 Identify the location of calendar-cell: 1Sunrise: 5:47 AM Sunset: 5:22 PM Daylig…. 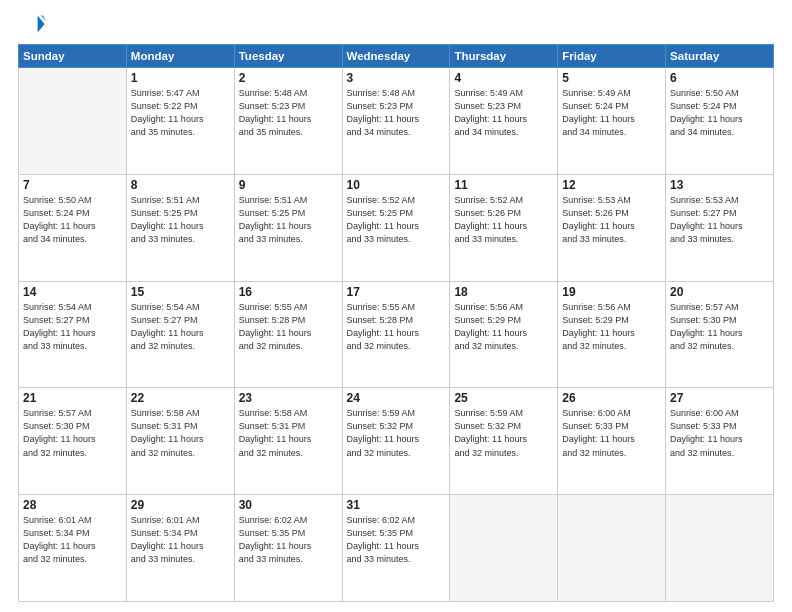
(180, 122).